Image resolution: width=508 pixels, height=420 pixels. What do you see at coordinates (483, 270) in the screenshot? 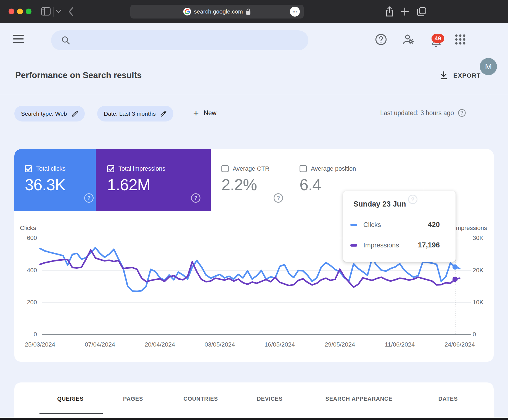
I see `right-tick: 20K` at bounding box center [483, 270].